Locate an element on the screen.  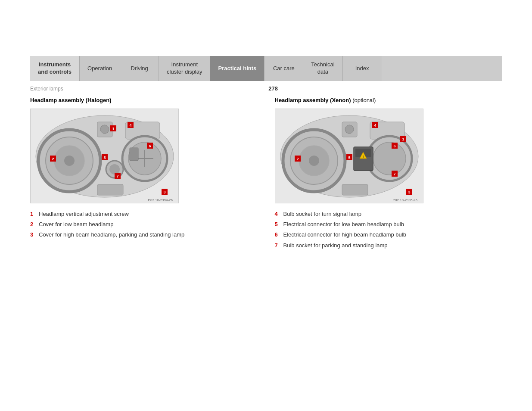
xenon-title: Headlamp assembly (Xenon) (optional) is located at coordinates (389, 100).